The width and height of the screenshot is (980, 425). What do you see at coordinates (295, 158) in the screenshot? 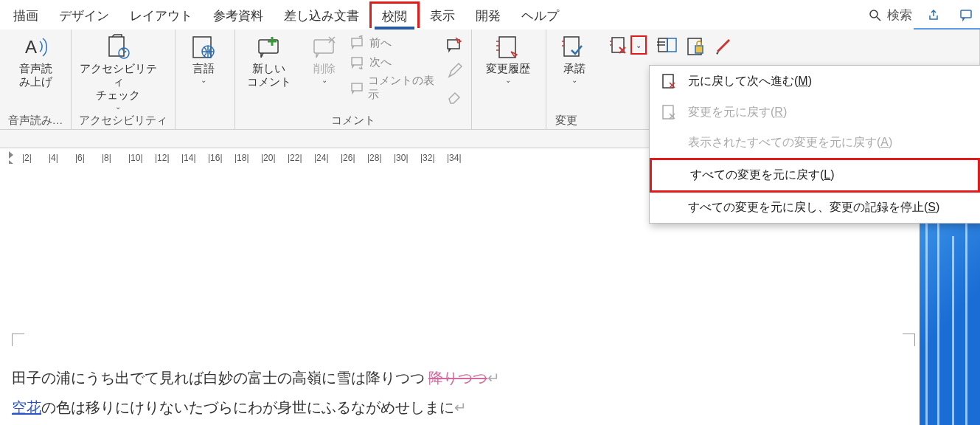
I see `ruler-tick: |22|` at bounding box center [295, 158].